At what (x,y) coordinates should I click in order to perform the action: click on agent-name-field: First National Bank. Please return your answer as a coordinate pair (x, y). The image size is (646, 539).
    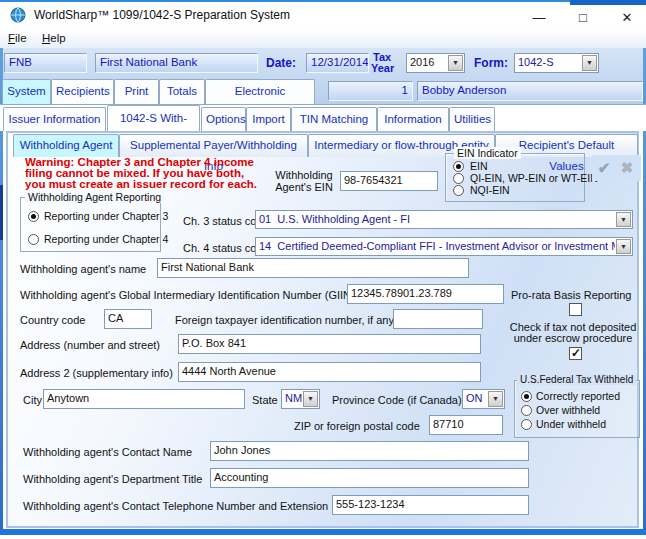
    Looking at the image, I should click on (313, 268).